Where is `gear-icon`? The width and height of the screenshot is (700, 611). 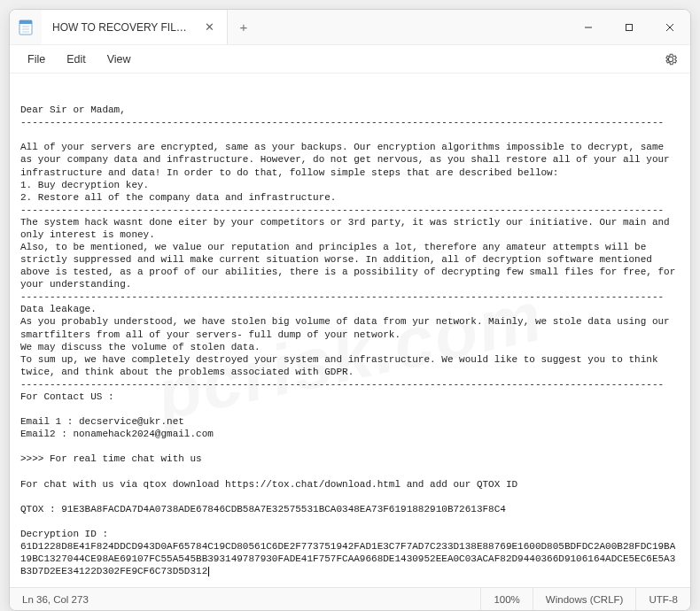
gear-icon is located at coordinates (671, 59).